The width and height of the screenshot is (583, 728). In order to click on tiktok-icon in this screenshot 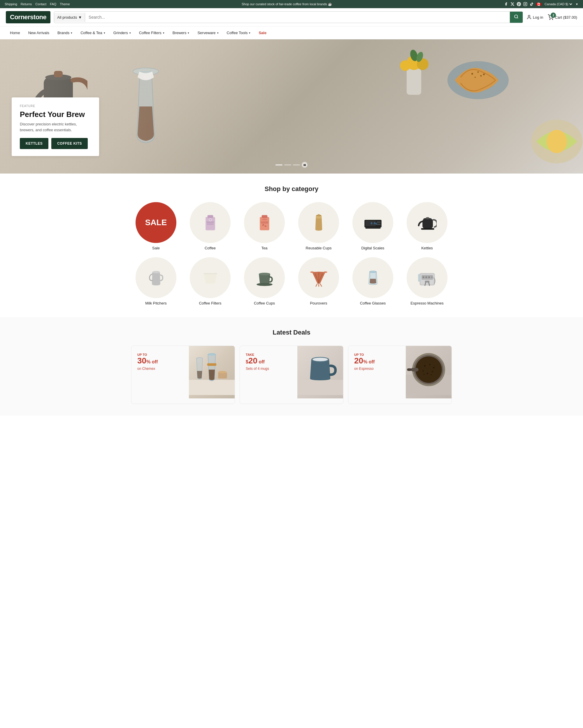, I will do `click(532, 4)`.